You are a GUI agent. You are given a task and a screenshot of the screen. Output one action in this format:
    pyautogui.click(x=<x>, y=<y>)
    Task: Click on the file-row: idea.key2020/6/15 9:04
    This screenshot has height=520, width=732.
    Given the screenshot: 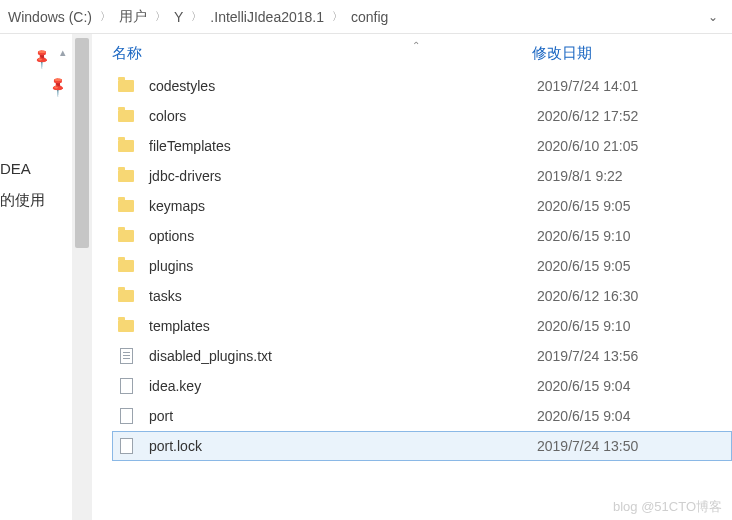 What is the action you would take?
    pyautogui.click(x=422, y=386)
    